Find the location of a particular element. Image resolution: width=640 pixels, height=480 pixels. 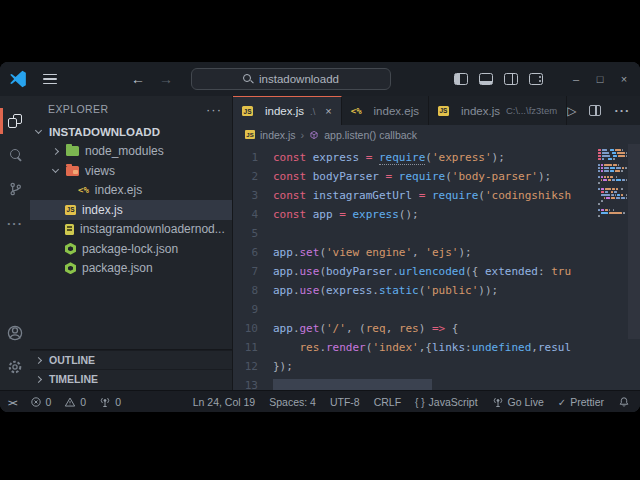

run-file-icon: ▷ is located at coordinates (572, 111).